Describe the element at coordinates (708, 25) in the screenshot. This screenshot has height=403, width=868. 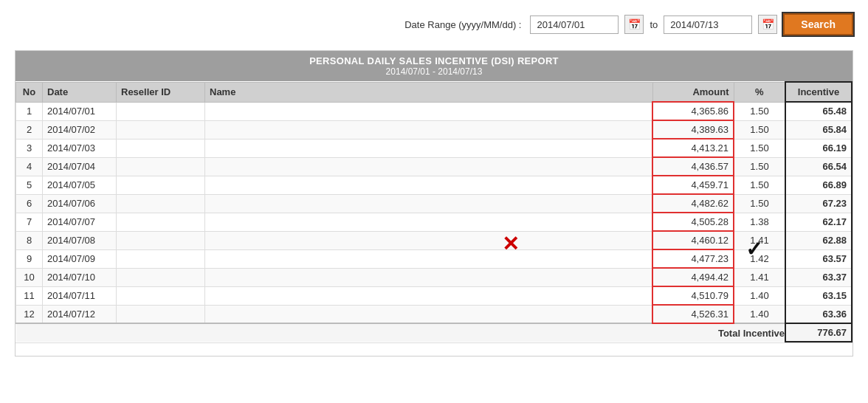
I see `date-to-input` at that location.